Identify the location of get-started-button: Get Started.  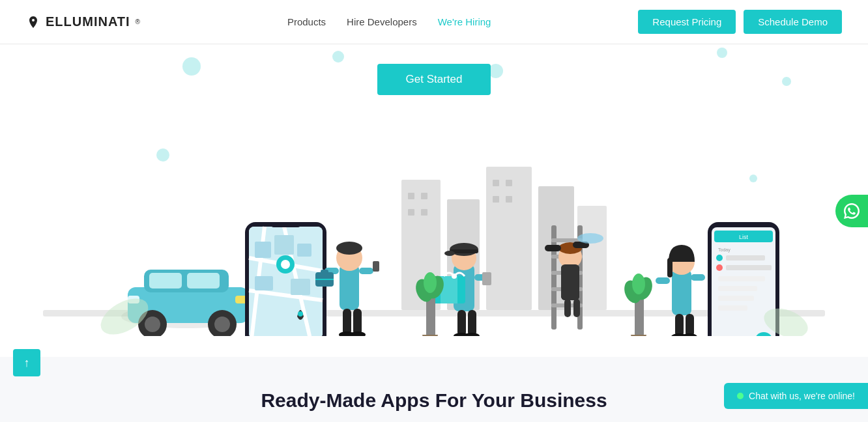
(434, 79).